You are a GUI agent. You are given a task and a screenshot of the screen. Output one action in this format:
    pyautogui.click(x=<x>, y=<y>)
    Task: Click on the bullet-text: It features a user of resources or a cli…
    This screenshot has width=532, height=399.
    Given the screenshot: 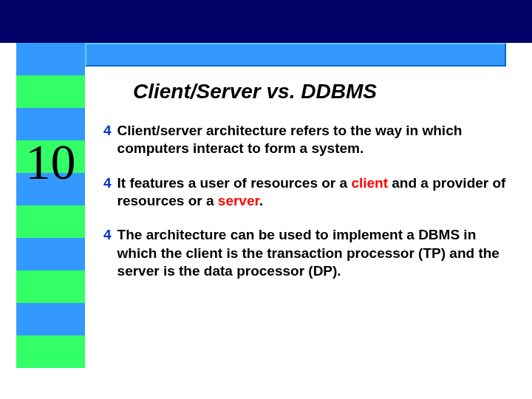 What is the action you would take?
    pyautogui.click(x=316, y=192)
    